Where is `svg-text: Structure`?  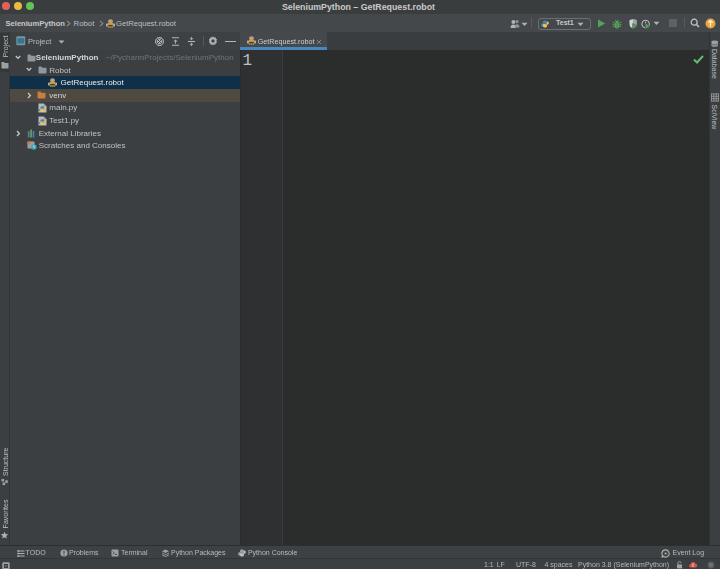
svg-text: Structure is located at coordinates (6, 462).